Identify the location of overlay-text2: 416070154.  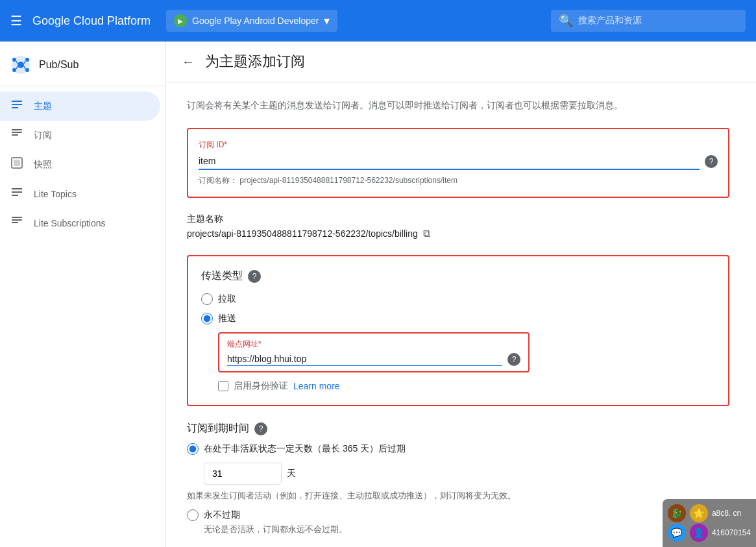
(731, 533).